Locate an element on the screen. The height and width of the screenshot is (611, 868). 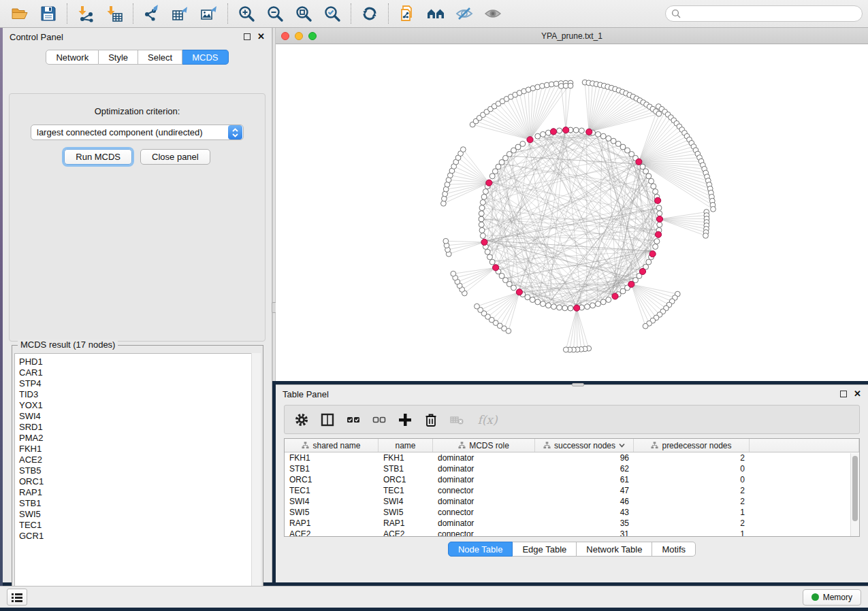
apply-function-button: f(x) is located at coordinates (487, 420).